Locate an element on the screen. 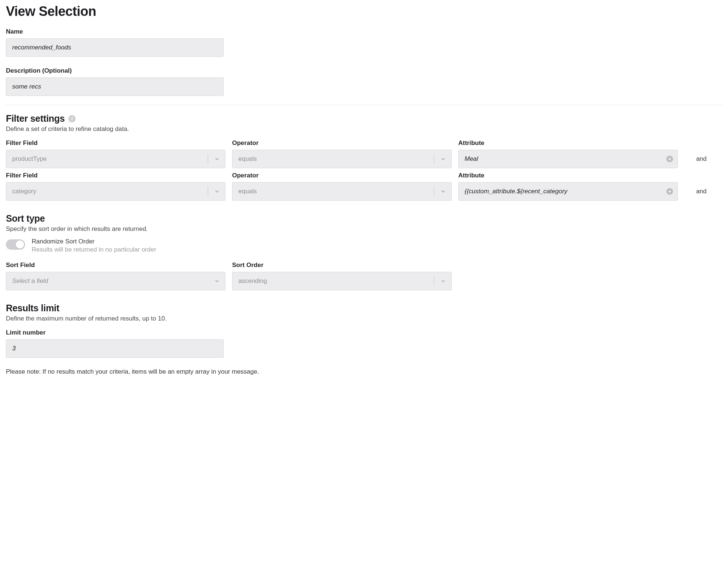 Image resolution: width=728 pixels, height=561 pixels. attribute-value-1: {{custom_attribute.${recent_category is located at coordinates (563, 191).